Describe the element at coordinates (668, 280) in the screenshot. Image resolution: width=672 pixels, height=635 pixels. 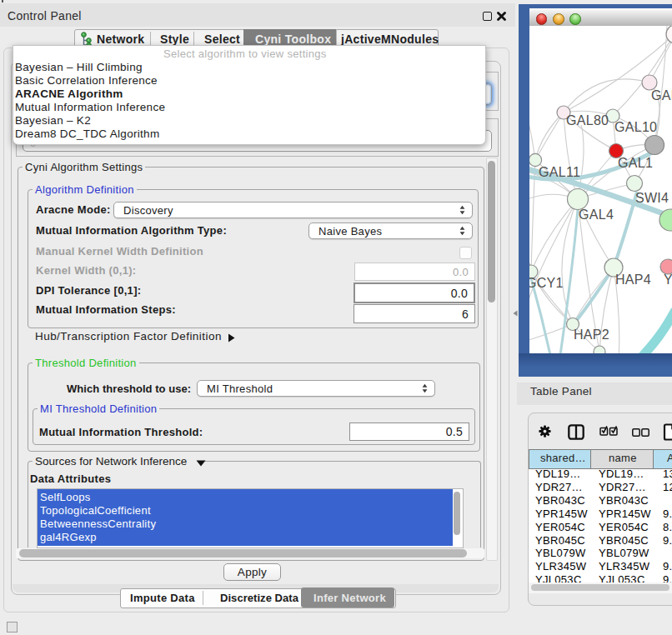
I see `svg-text: YB` at that location.